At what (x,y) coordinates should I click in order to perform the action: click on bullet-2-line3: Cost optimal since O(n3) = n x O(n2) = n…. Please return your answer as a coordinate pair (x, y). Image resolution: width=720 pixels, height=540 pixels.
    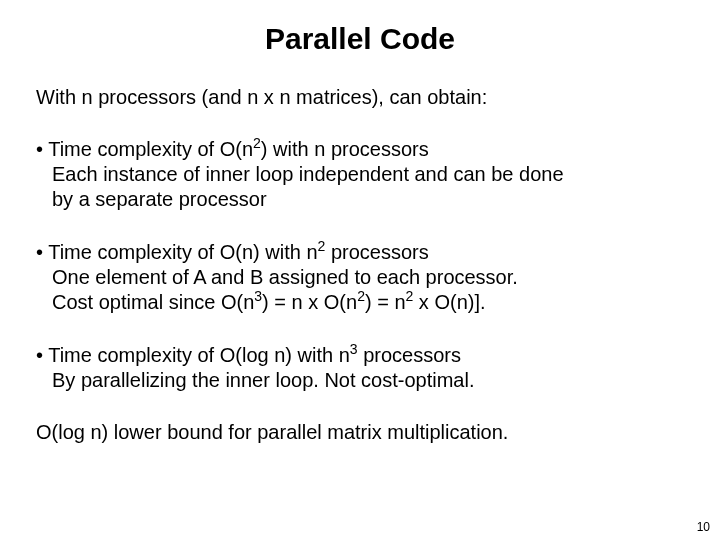
    Looking at the image, I should click on (360, 302).